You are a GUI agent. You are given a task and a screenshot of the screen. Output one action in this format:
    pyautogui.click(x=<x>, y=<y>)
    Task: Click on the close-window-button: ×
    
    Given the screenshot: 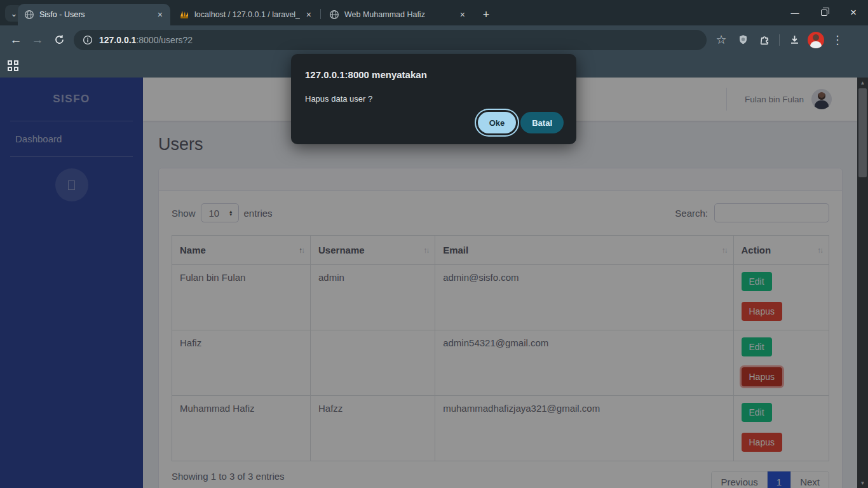 What is the action you would take?
    pyautogui.click(x=853, y=13)
    